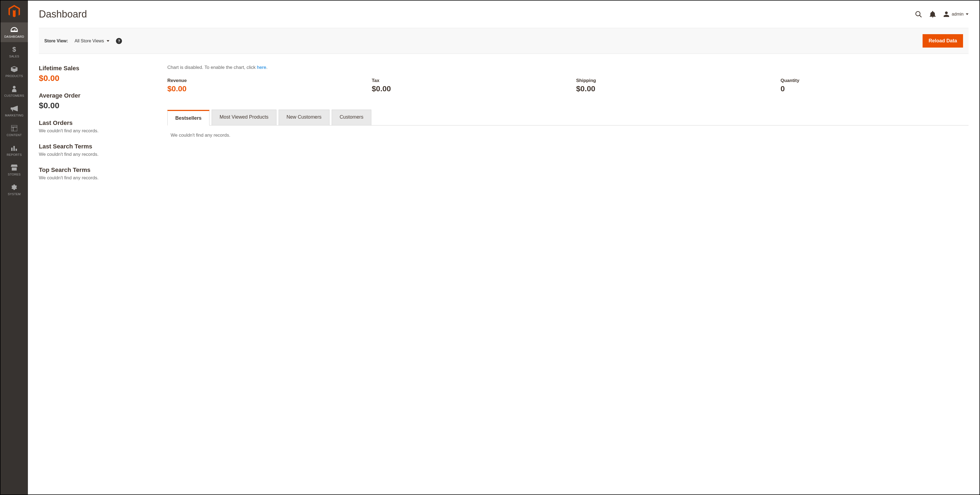 The width and height of the screenshot is (980, 495). Describe the element at coordinates (97, 170) in the screenshot. I see `block-title: Top Search Terms` at that location.